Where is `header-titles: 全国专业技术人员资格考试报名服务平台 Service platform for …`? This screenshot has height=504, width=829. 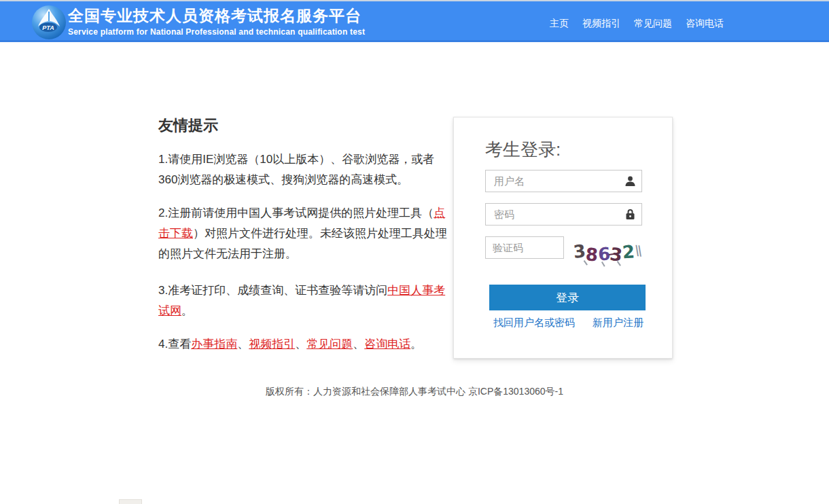 header-titles: 全国专业技术人员资格考试报名服务平台 Service platform for … is located at coordinates (216, 22).